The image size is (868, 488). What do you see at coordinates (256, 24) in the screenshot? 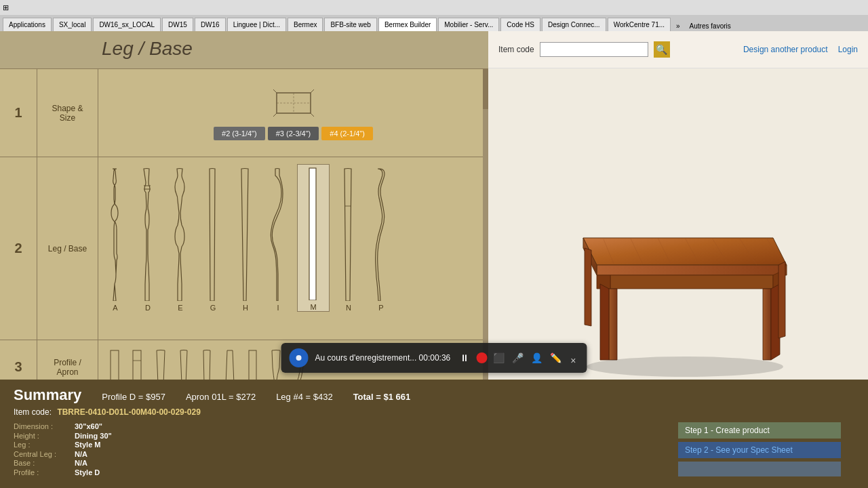
I see `tab-linguee: Linguee | Dict...` at bounding box center [256, 24].